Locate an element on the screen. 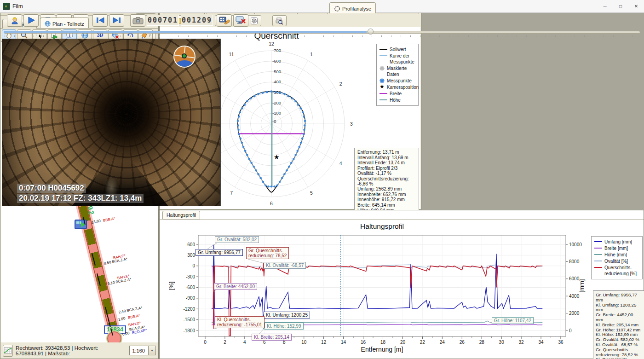  film-seek-row is located at coordinates (322, 33).